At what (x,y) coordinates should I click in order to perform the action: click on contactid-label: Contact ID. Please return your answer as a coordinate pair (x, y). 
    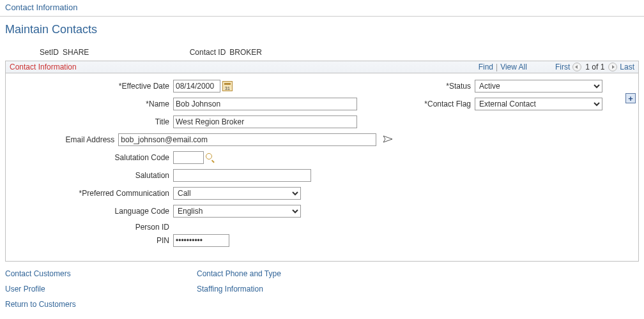
    Looking at the image, I should click on (204, 52).